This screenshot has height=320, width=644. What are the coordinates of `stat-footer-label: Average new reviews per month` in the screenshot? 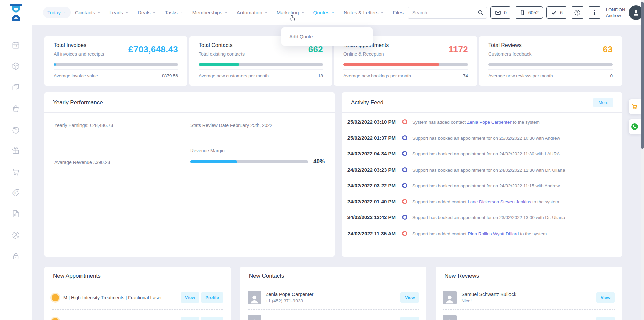 It's located at (521, 76).